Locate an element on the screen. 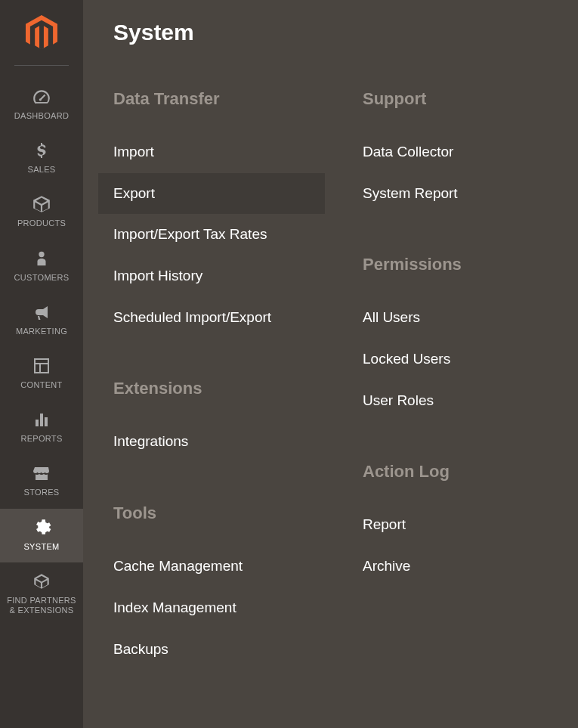  menu-item-export: Export is located at coordinates (212, 194).